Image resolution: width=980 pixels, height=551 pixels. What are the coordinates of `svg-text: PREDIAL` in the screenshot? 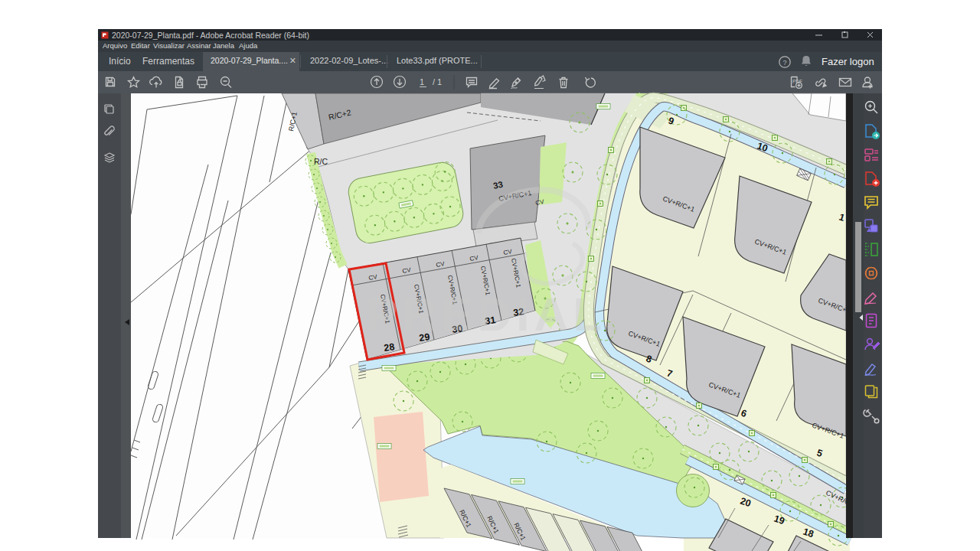 It's located at (486, 314).